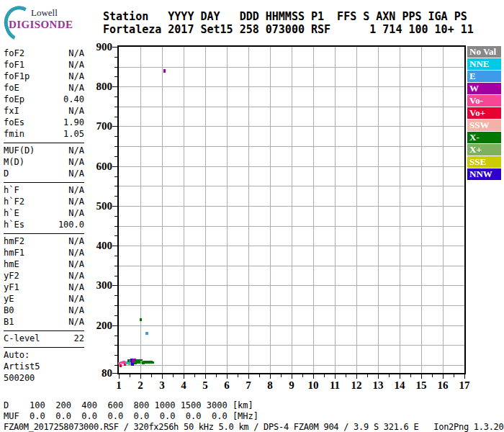 This screenshot has width=504, height=432. What do you see at coordinates (270, 386) in the screenshot?
I see `x-tick-label: 8` at bounding box center [270, 386].